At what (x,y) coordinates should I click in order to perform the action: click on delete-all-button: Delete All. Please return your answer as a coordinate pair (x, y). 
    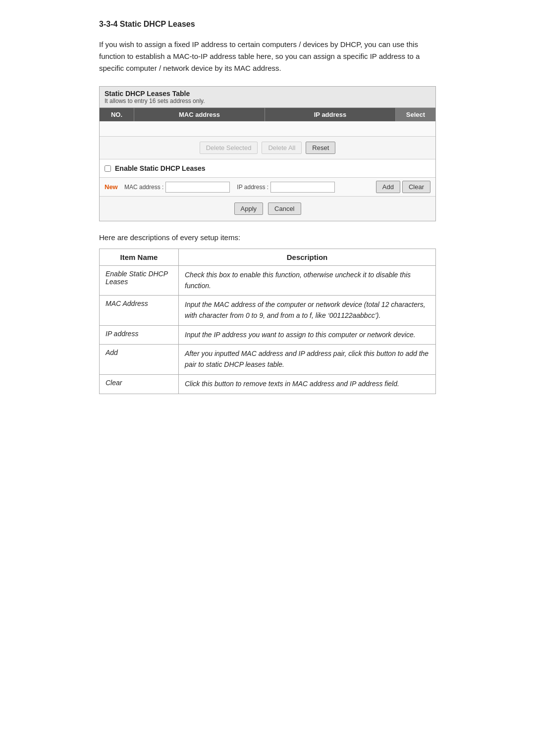
    Looking at the image, I should click on (281, 148).